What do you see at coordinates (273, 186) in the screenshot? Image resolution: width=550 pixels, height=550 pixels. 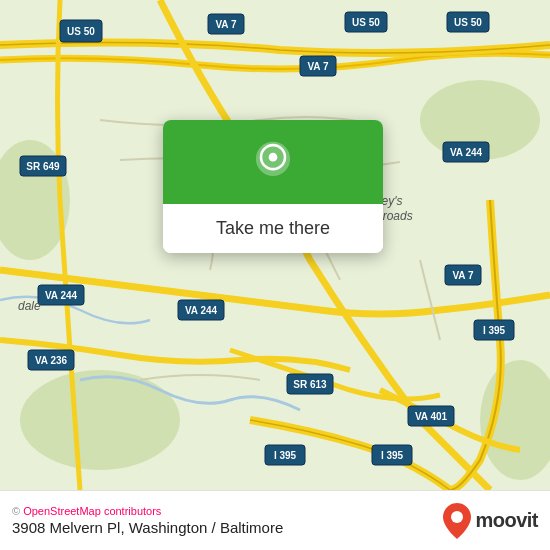 I see `popup-card: Take me there` at bounding box center [273, 186].